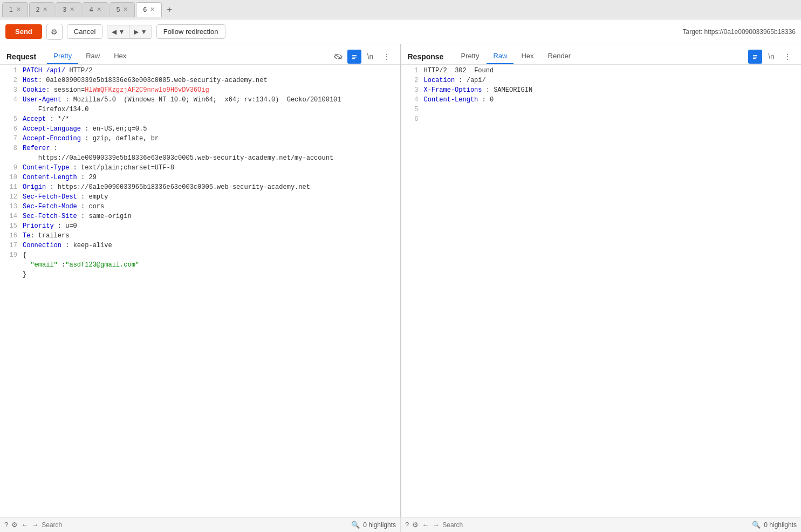  Describe the element at coordinates (149, 10) in the screenshot. I see `tab-6: 6 ✕` at that location.